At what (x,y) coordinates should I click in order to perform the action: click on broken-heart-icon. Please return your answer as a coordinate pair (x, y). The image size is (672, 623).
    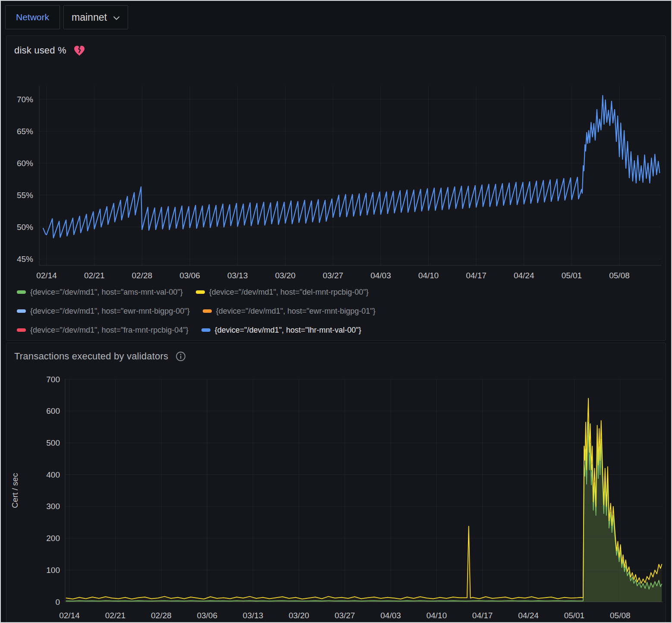
    Looking at the image, I should click on (79, 51).